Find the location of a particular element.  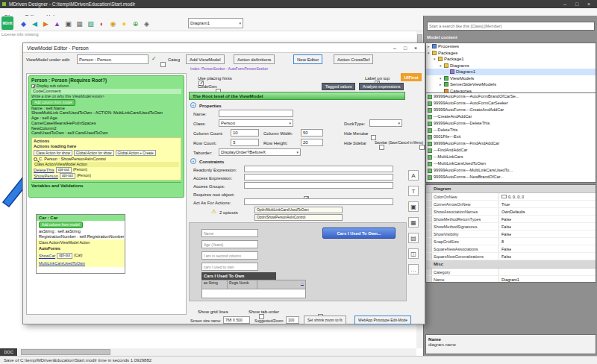

text-tool-icon: T is located at coordinates (413, 191).